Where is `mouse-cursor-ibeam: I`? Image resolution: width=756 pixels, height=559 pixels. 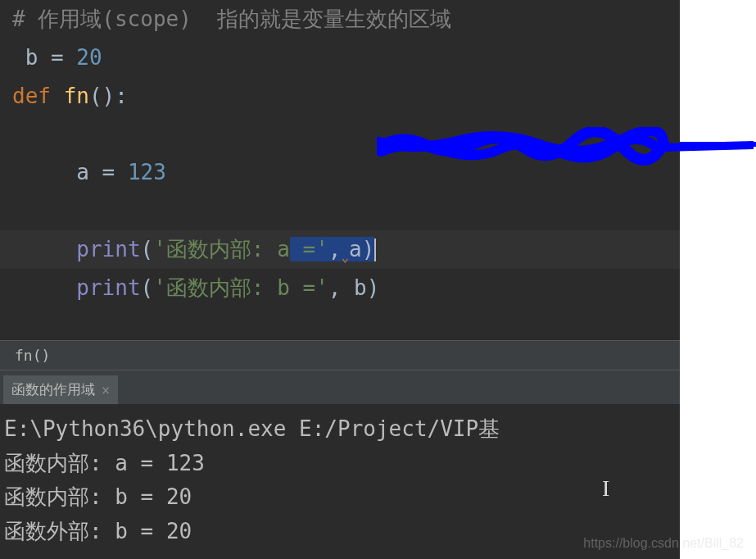 mouse-cursor-ibeam: I is located at coordinates (606, 489).